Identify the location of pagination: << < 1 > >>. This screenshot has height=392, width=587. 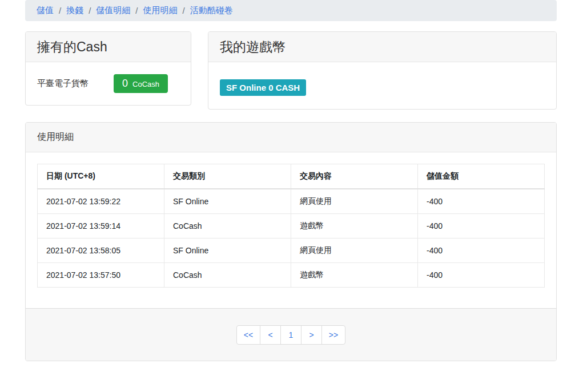
(291, 335).